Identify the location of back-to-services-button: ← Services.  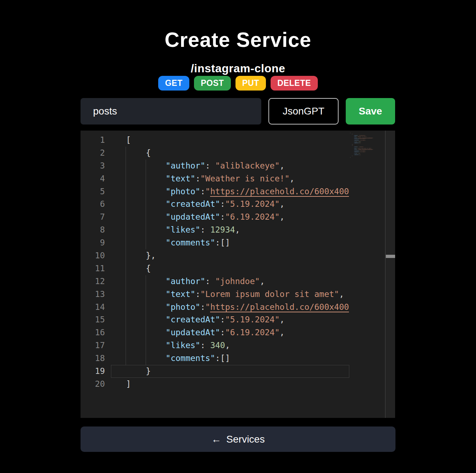
(238, 439).